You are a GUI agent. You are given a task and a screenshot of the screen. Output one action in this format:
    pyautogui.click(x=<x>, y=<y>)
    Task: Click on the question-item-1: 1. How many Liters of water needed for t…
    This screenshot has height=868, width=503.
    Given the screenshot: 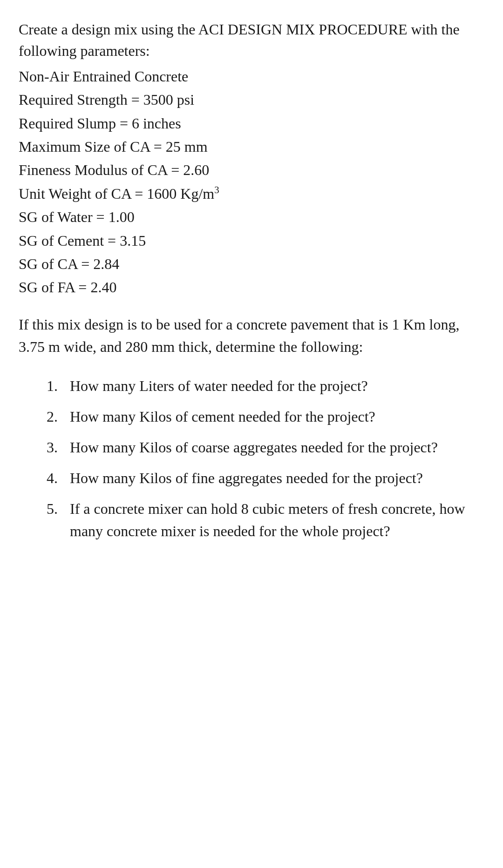 What is the action you would take?
    pyautogui.click(x=265, y=386)
    